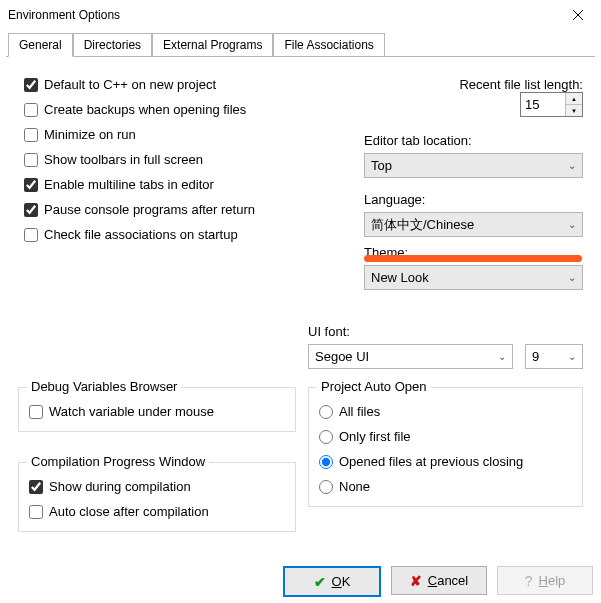  Describe the element at coordinates (474, 278) in the screenshot. I see `theme-select: New Look ⌄` at that location.